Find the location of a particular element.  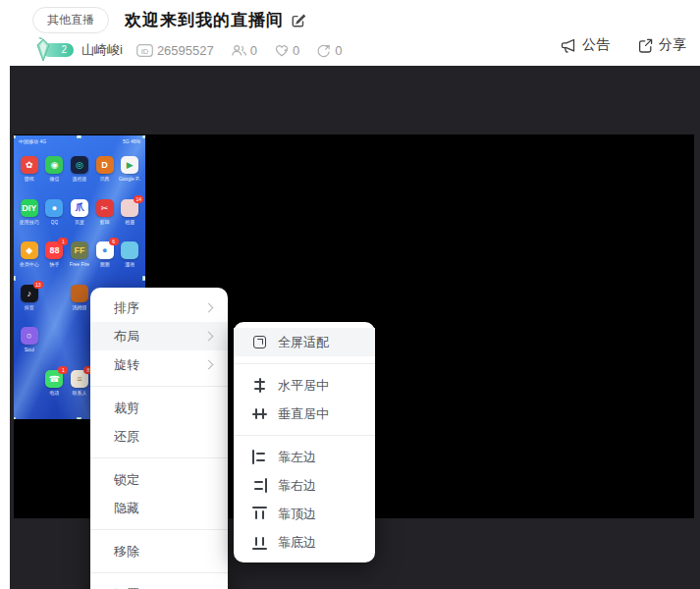

like-count-value: 0 is located at coordinates (296, 51).